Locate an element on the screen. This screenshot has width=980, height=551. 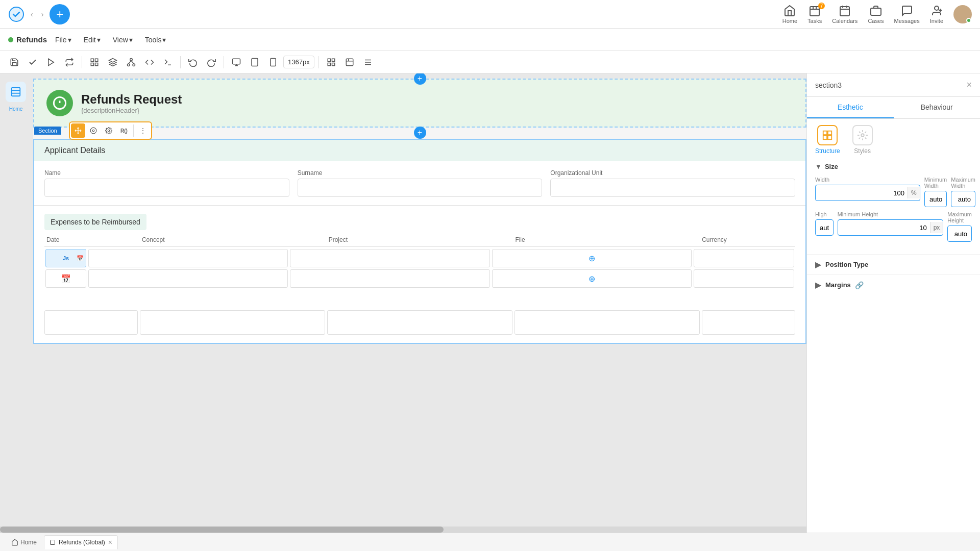
check-tool is located at coordinates (33, 62).